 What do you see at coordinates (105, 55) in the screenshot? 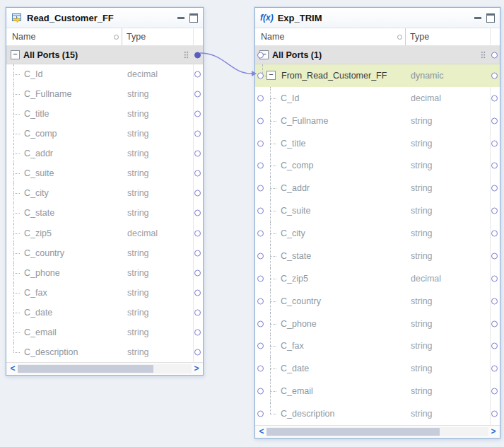
I see `all-ports-group-row: − All Ports (15)` at bounding box center [105, 55].